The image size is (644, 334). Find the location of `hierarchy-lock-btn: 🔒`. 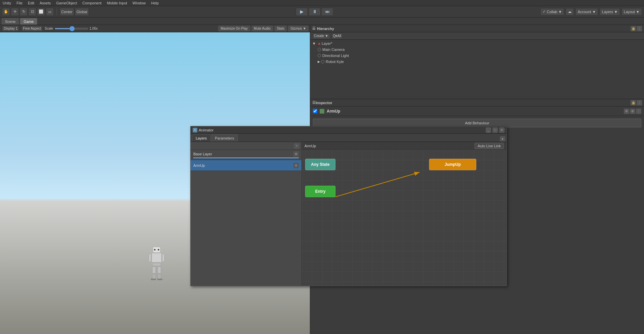

hierarchy-lock-btn: 🔒 is located at coordinates (633, 29).